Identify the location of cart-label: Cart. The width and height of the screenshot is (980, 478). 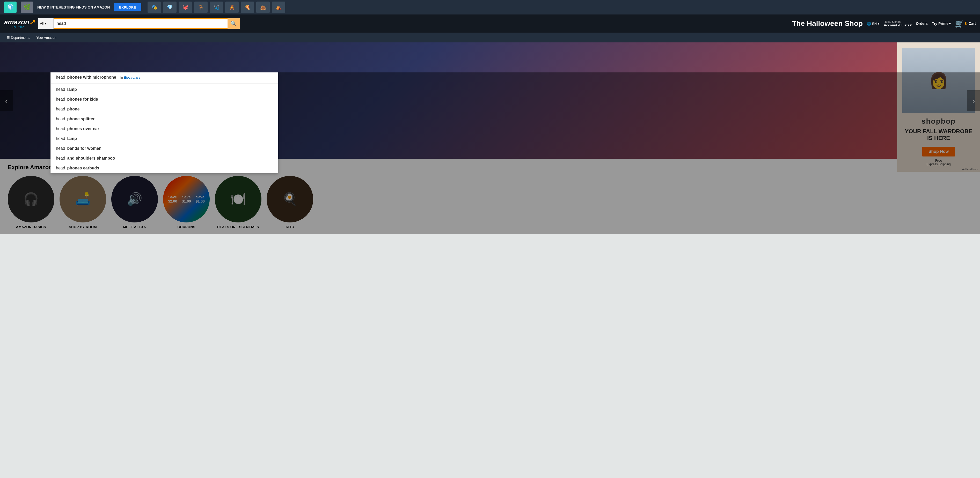
(972, 24).